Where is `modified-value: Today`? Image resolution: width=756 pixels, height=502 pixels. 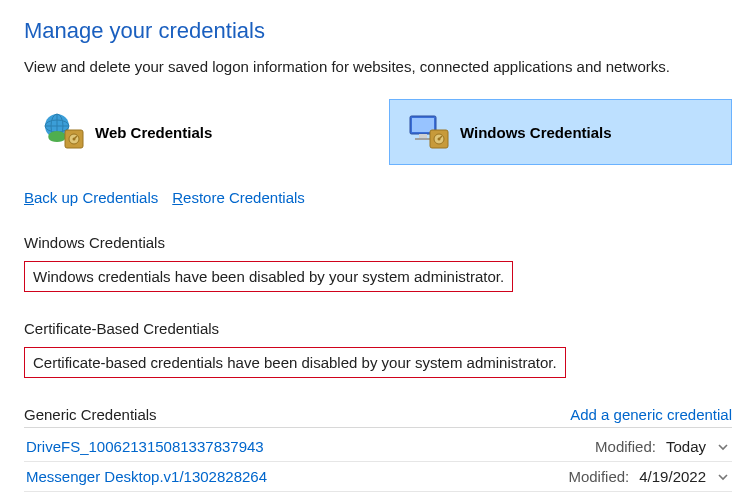
modified-value: Today is located at coordinates (686, 446).